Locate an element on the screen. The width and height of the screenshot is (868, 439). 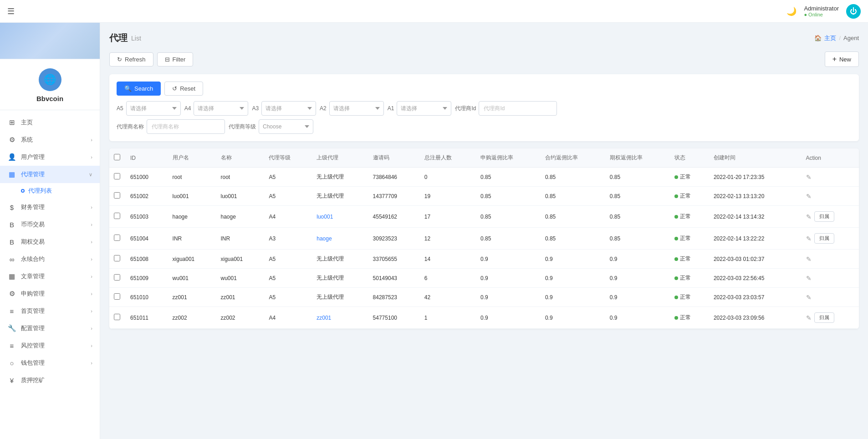
filter-a4-label: A4 is located at coordinates (188, 108).